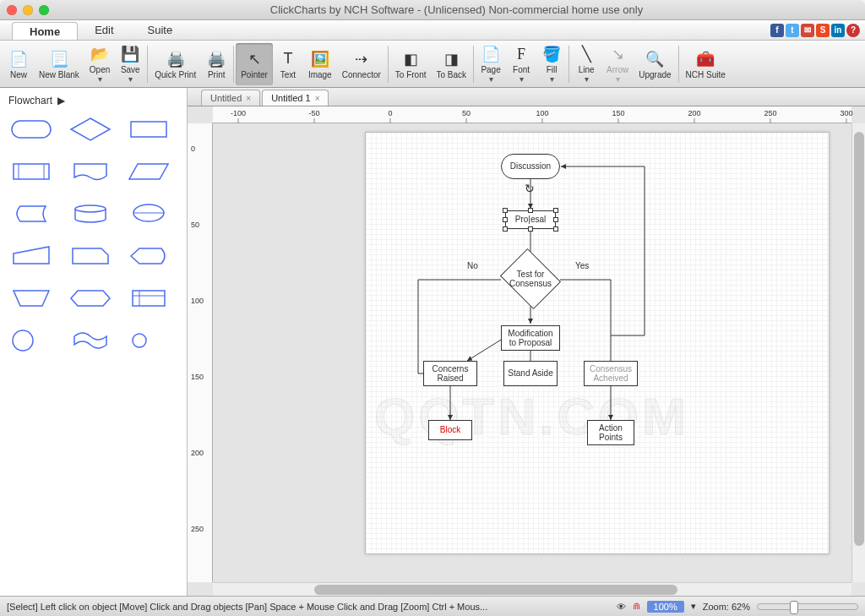  What do you see at coordinates (90, 341) in the screenshot?
I see `shape-tape` at bounding box center [90, 341].